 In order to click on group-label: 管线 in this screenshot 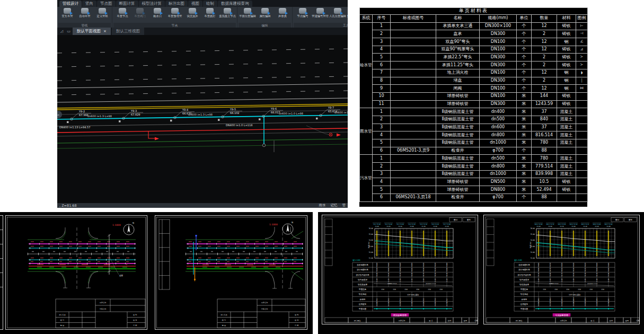, I will do `click(85, 25)`.